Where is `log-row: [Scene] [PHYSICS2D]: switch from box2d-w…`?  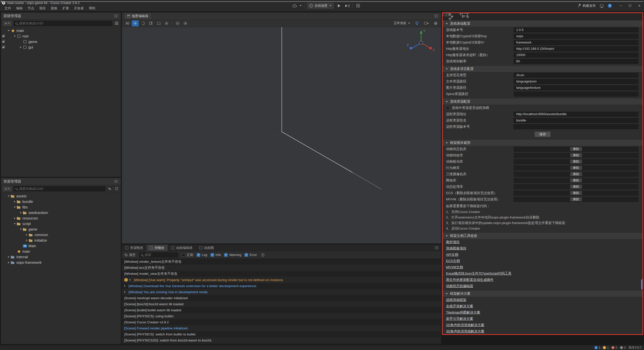 log-row: [Scene] [PHYSICS2D]: switch from box2d-w… is located at coordinates (281, 340).